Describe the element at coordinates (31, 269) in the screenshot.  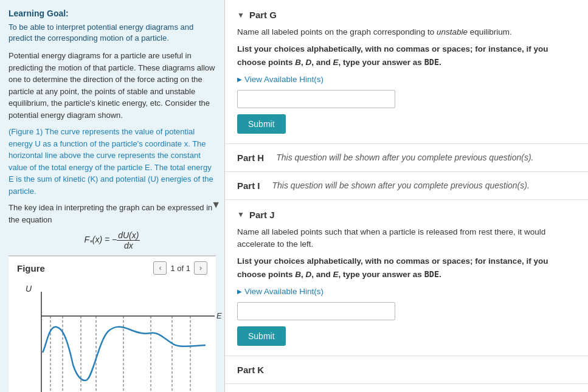
I see `figure-title: Figure` at that location.